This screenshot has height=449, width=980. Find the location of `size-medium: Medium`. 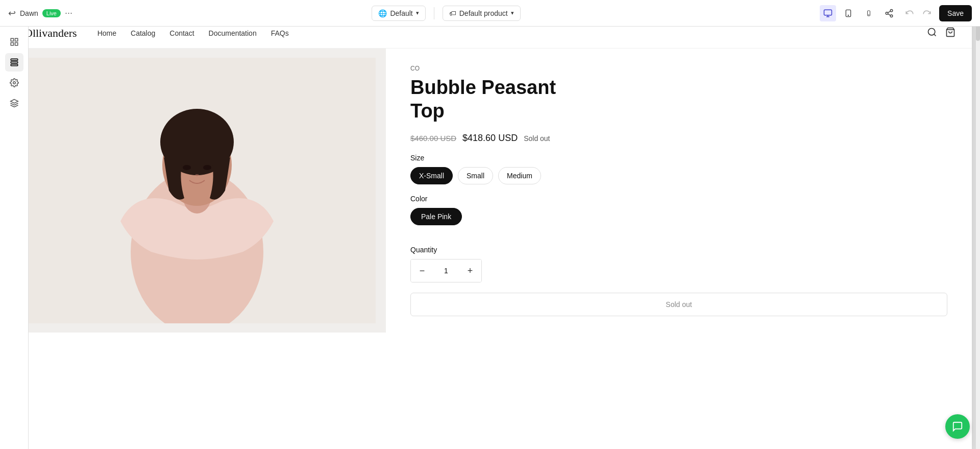

size-medium: Medium is located at coordinates (520, 176).